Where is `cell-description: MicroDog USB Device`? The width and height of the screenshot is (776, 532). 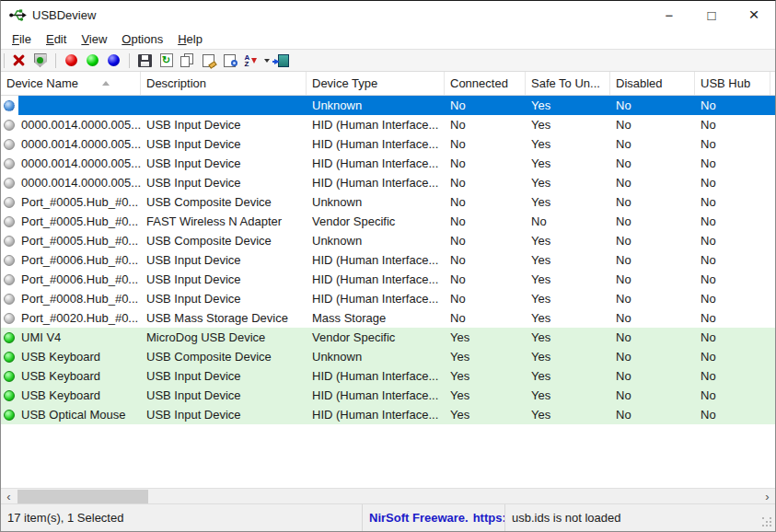
cell-description: MicroDog USB Device is located at coordinates (224, 337).